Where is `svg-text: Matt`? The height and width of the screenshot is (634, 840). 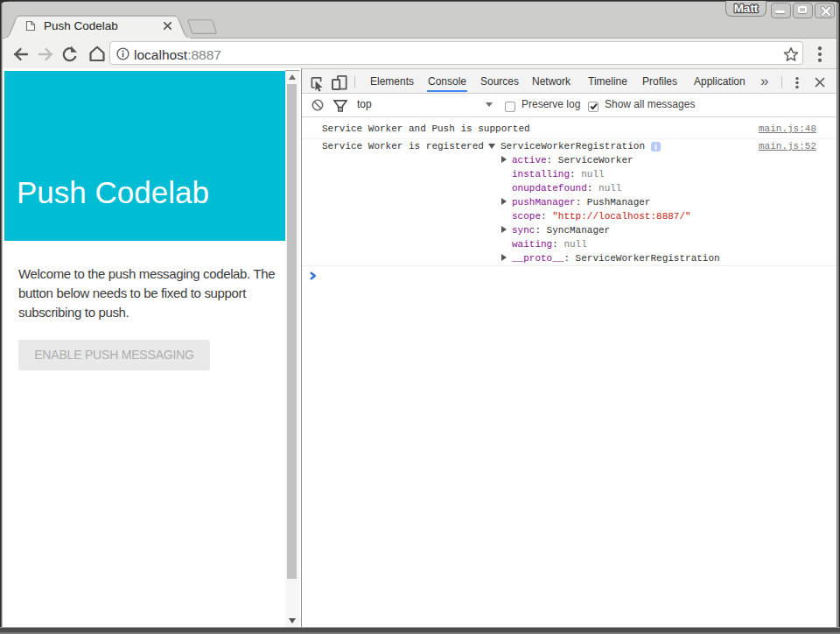
svg-text: Matt is located at coordinates (746, 9).